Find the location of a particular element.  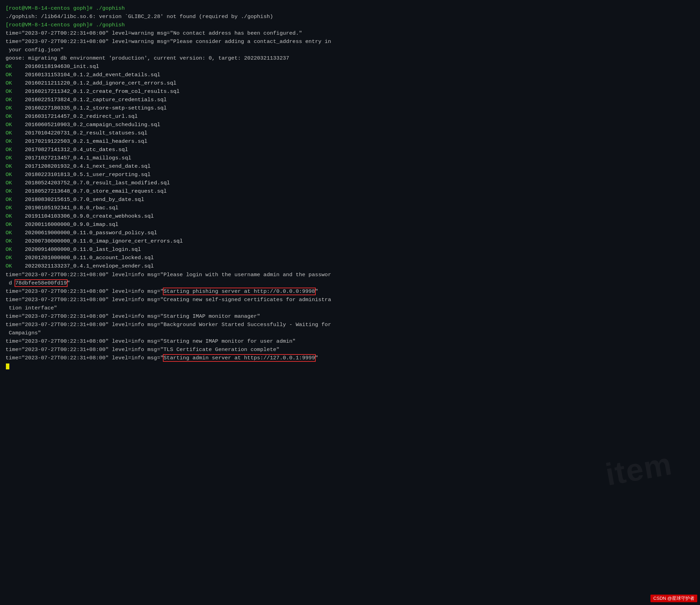

watermark: item is located at coordinates (639, 469).